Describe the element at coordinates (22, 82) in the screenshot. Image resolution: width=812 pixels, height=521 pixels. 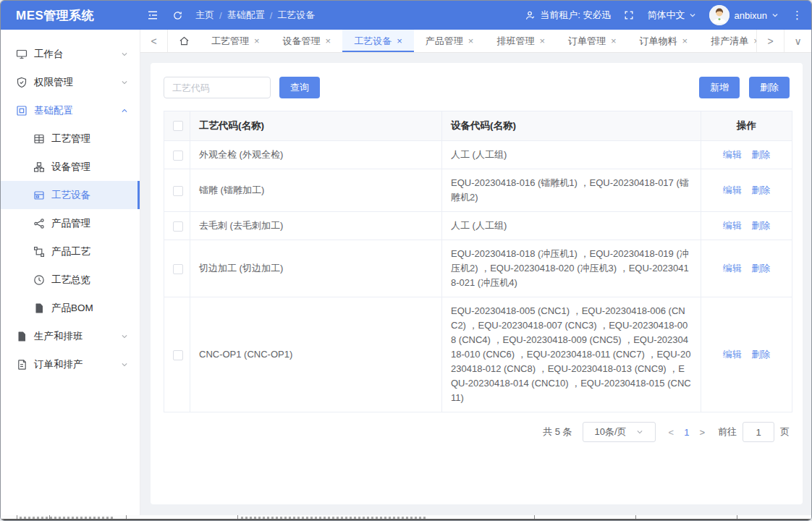
I see `shield-icon` at that location.